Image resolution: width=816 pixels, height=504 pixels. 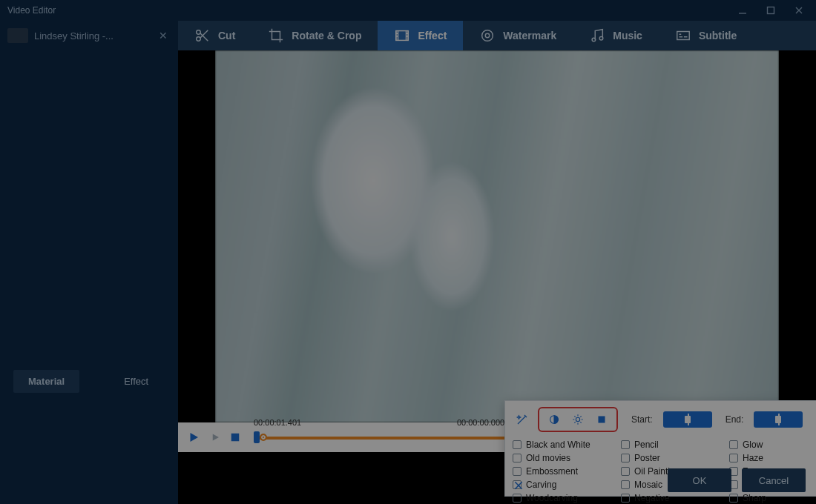 What do you see at coordinates (408, 36) in the screenshot?
I see `top-strip: Lindsey Stirling -... ✕ Cut Rotate & Cro…` at bounding box center [408, 36].